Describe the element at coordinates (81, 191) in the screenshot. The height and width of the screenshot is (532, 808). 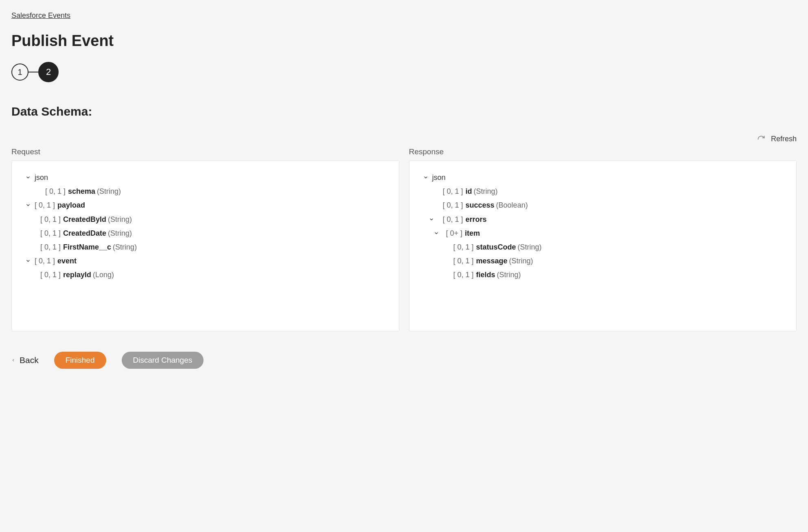
I see `field-name: schema` at that location.